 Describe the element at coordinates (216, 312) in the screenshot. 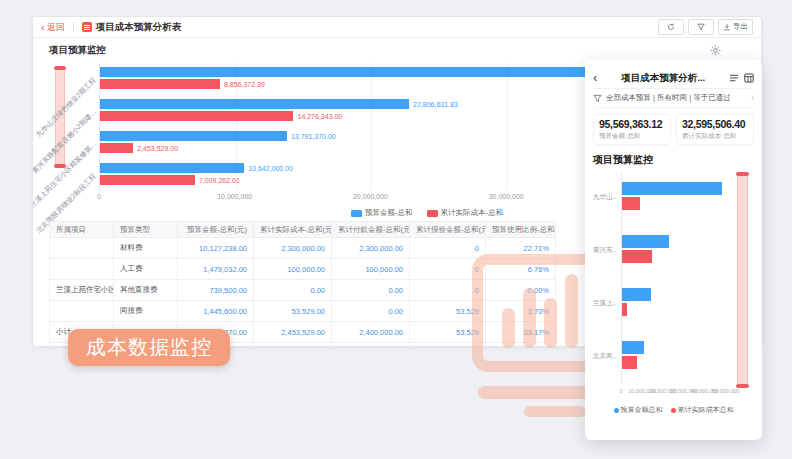

I see `table-cell-budget: 1,445,600.00` at that location.